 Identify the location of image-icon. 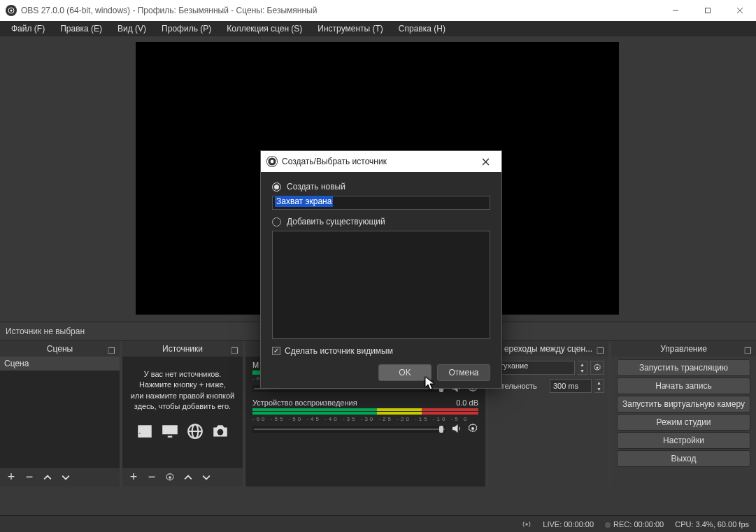
(145, 431).